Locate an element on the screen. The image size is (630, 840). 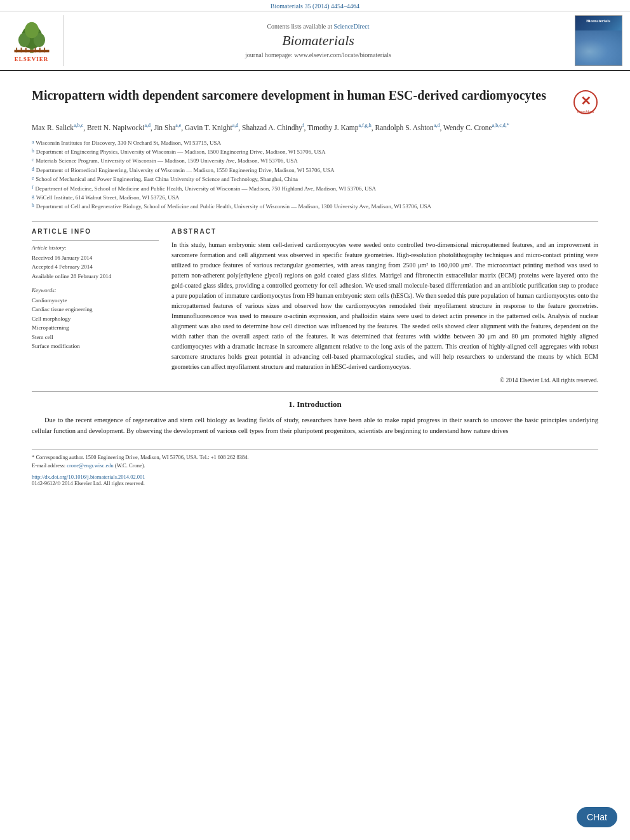
author-email: crone@engr.wisc.edu is located at coordinates (90, 465).